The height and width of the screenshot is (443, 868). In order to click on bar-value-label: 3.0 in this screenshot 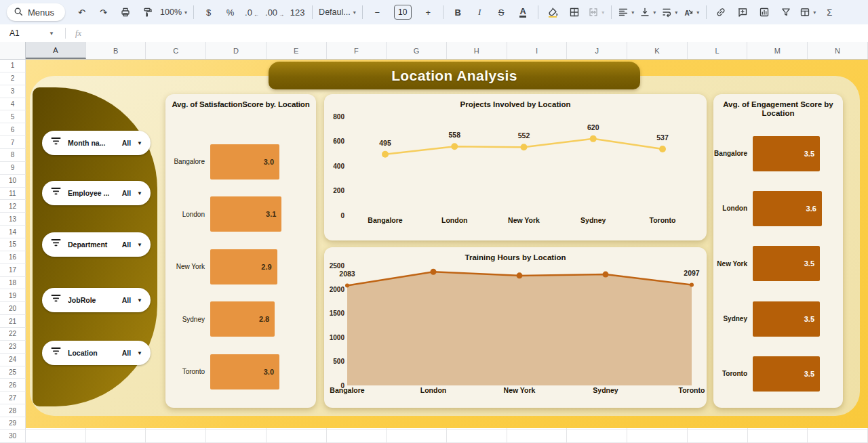, I will do `click(269, 162)`.